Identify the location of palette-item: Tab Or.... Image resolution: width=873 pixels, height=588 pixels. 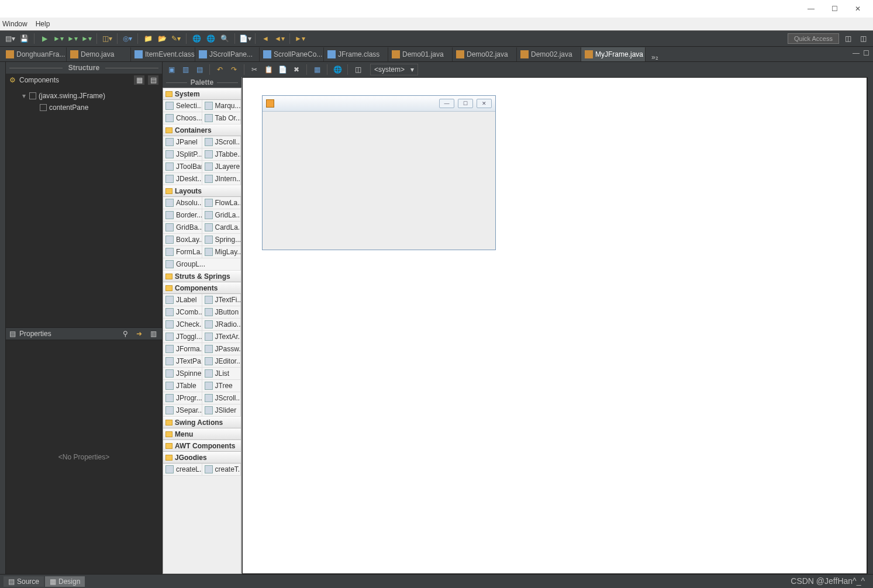
(222, 118).